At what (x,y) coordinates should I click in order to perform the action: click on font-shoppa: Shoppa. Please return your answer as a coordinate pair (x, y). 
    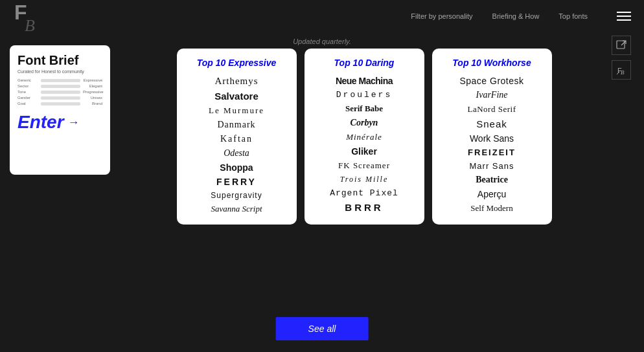
    Looking at the image, I should click on (237, 168).